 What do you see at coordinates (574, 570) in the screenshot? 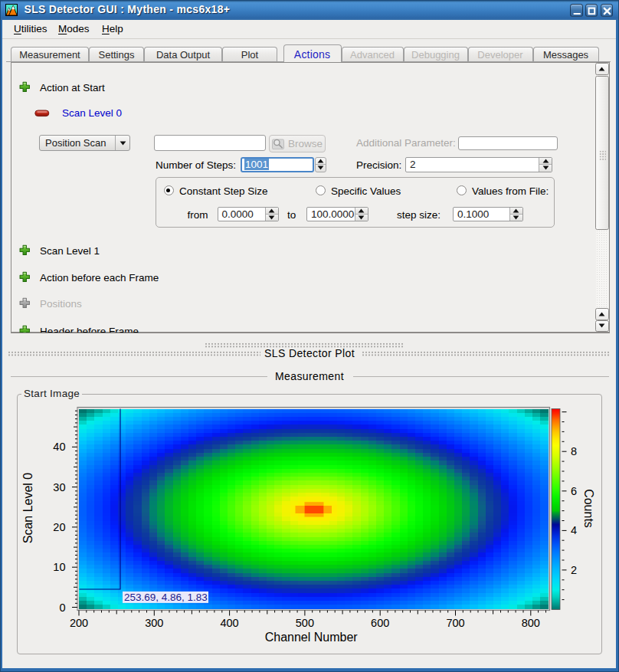
I see `svg-text: 2` at bounding box center [574, 570].